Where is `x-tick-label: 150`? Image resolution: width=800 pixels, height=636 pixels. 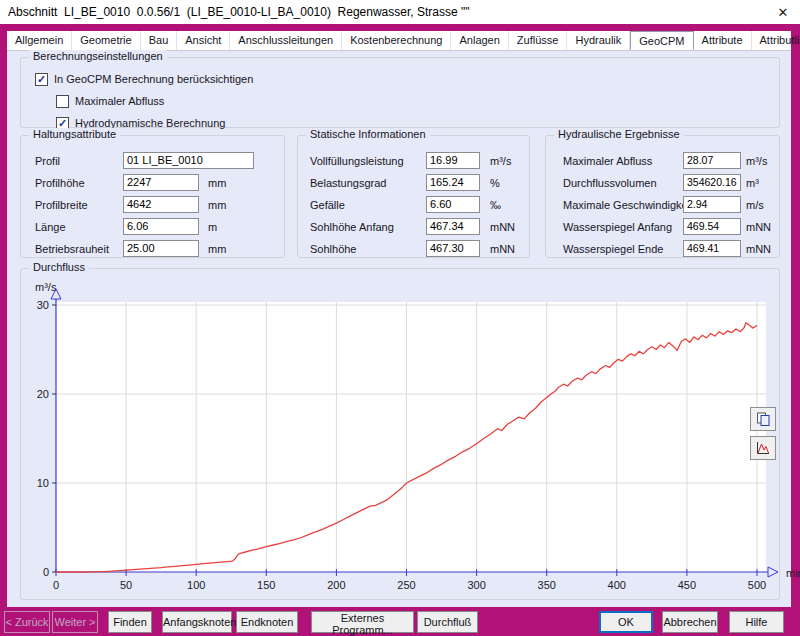
x-tick-label: 150 is located at coordinates (266, 585).